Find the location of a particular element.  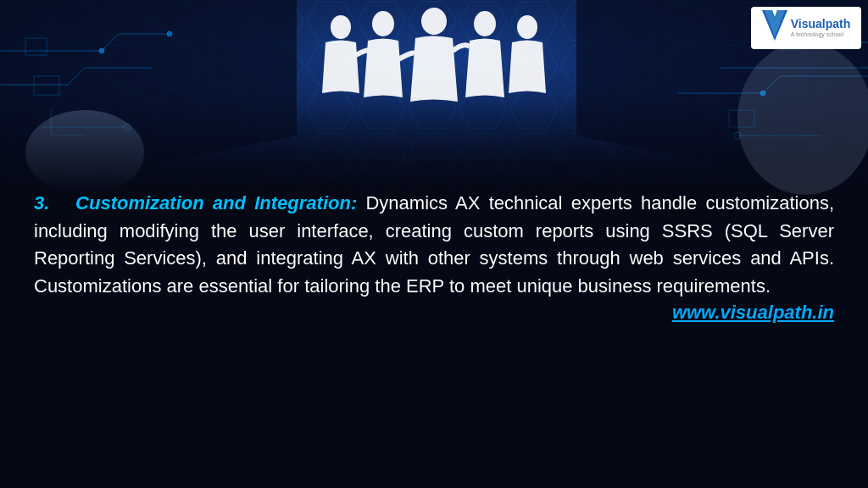

heading-prefix: 3. is located at coordinates (42, 203).